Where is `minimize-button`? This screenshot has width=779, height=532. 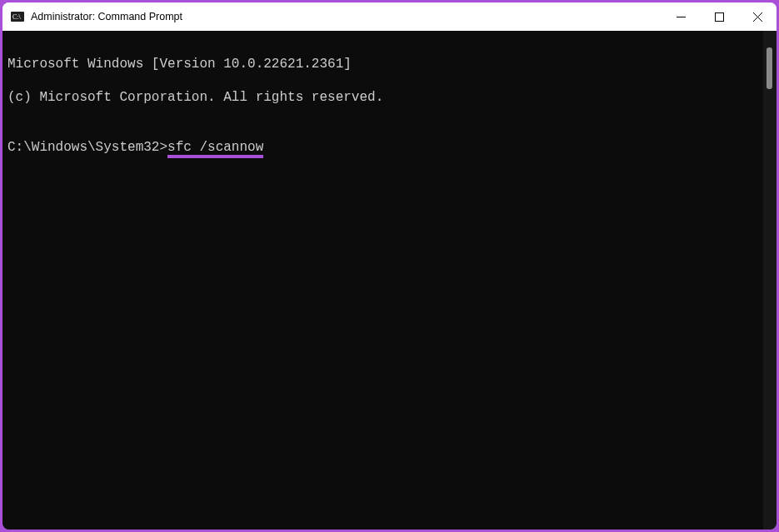
minimize-button is located at coordinates (681, 17).